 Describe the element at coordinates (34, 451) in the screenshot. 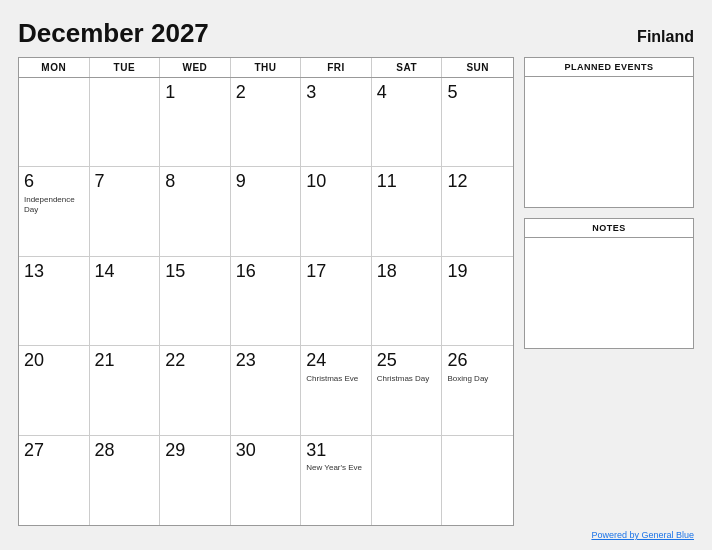

I see `day-number: 27` at that location.